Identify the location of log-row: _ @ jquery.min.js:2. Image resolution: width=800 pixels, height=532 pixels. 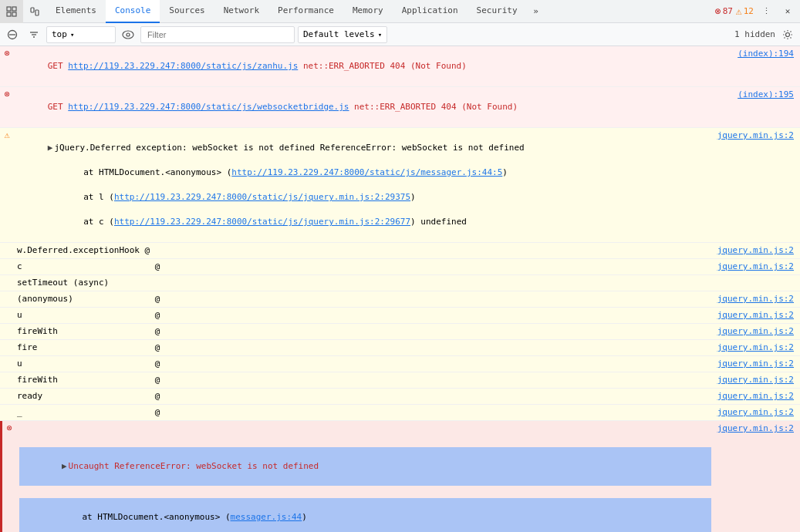
(400, 413).